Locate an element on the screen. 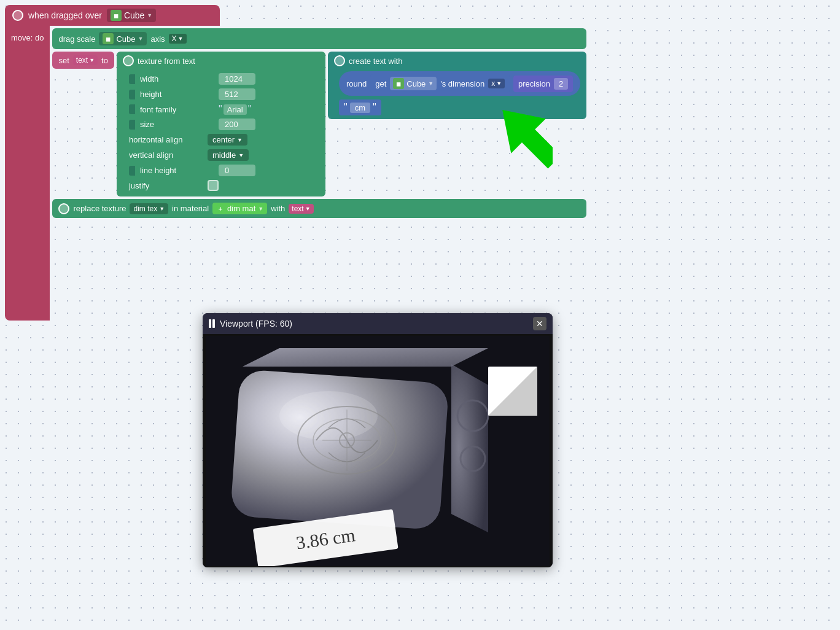 The height and width of the screenshot is (630, 840). line-height-input: 0 is located at coordinates (237, 171).